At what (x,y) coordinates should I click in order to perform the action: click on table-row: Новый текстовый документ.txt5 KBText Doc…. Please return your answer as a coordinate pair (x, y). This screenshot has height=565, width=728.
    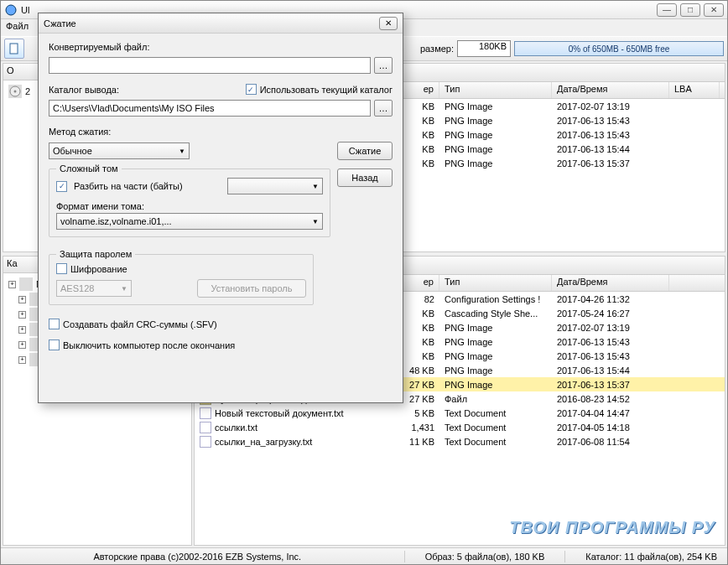
    Looking at the image, I should click on (460, 412).